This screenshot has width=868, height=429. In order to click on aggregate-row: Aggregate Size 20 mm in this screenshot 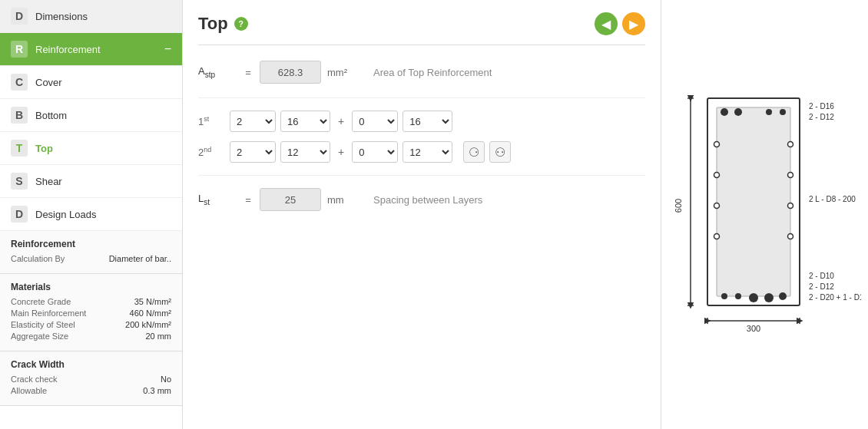, I will do `click(91, 336)`.